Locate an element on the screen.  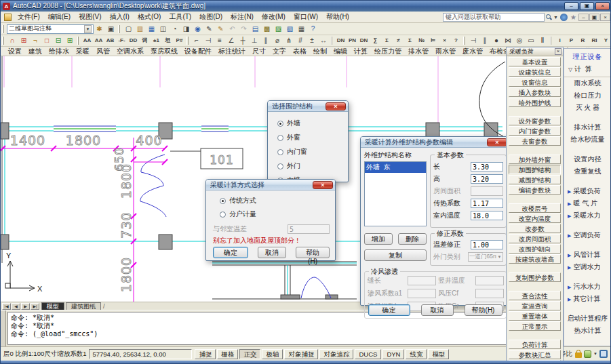
heating-panel-button: 改楼层号 is located at coordinates (534, 208).